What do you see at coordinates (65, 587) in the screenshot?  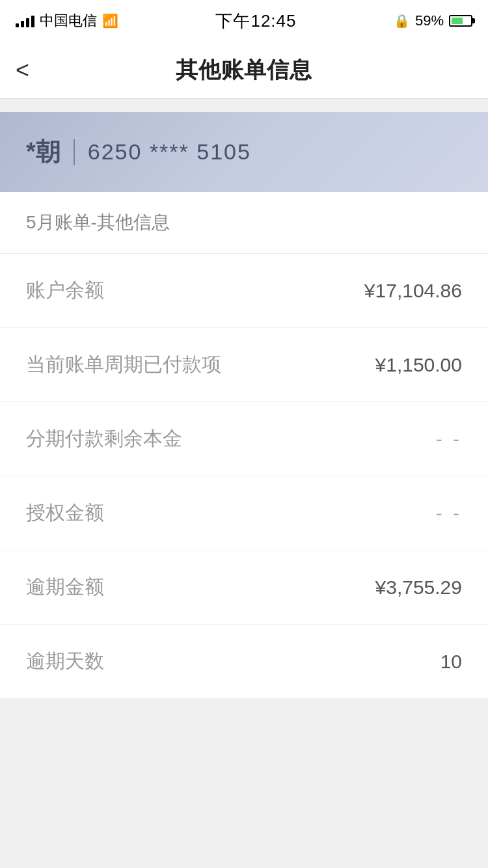 I see `info-label: 逾期金额` at bounding box center [65, 587].